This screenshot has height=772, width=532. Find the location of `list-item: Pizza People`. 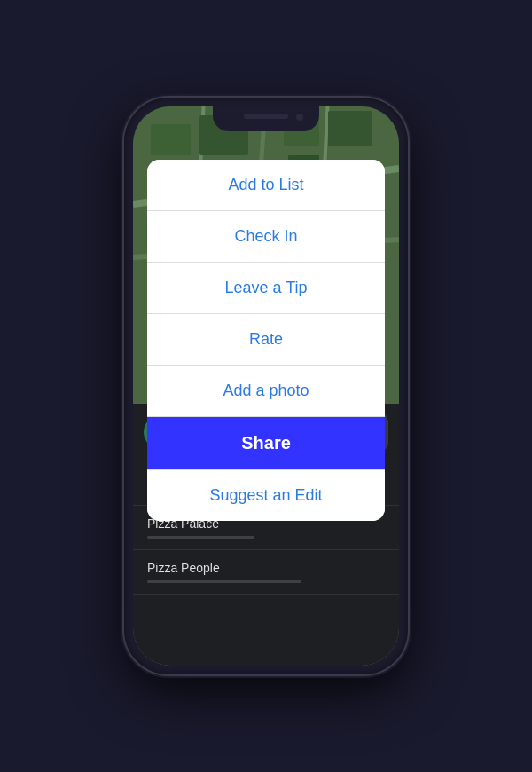

list-item: Pizza People is located at coordinates (266, 572).